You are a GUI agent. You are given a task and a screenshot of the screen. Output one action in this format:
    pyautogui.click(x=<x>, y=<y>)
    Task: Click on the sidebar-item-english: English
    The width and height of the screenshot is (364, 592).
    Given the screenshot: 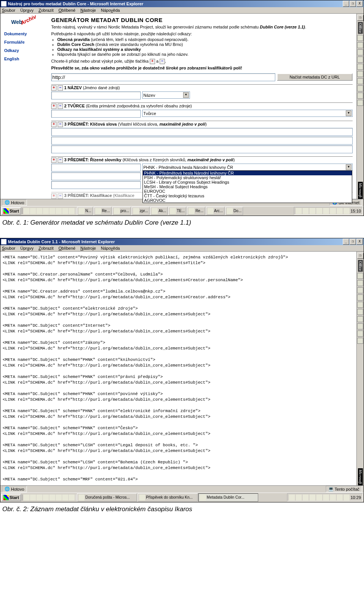 What is the action you would take?
    pyautogui.click(x=25, y=59)
    